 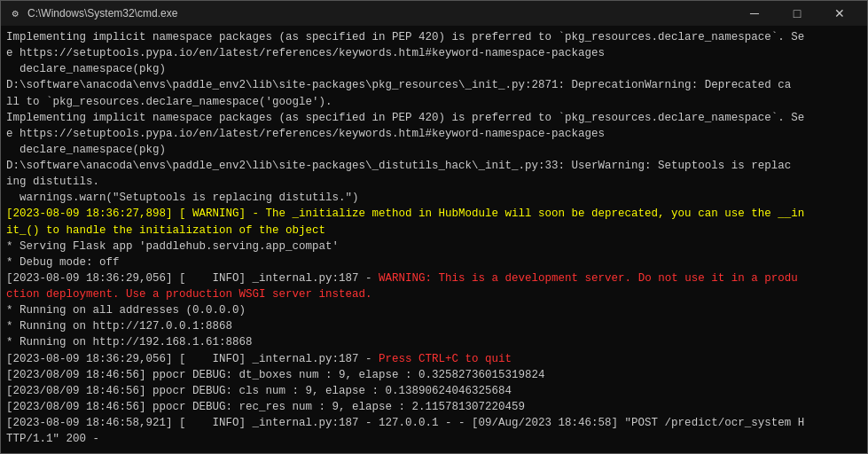 I want to click on prompt-line: (paddle_env2) D:\projects\Paddle_ocr\Pad…, so click(x=434, y=452).